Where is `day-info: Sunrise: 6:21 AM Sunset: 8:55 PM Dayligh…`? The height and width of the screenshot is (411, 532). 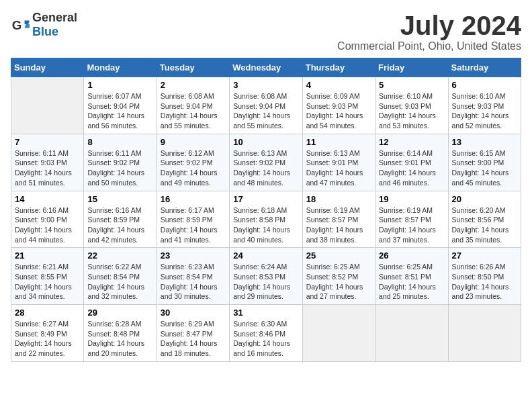
day-info: Sunrise: 6:21 AM Sunset: 8:55 PM Dayligh… is located at coordinates (47, 282).